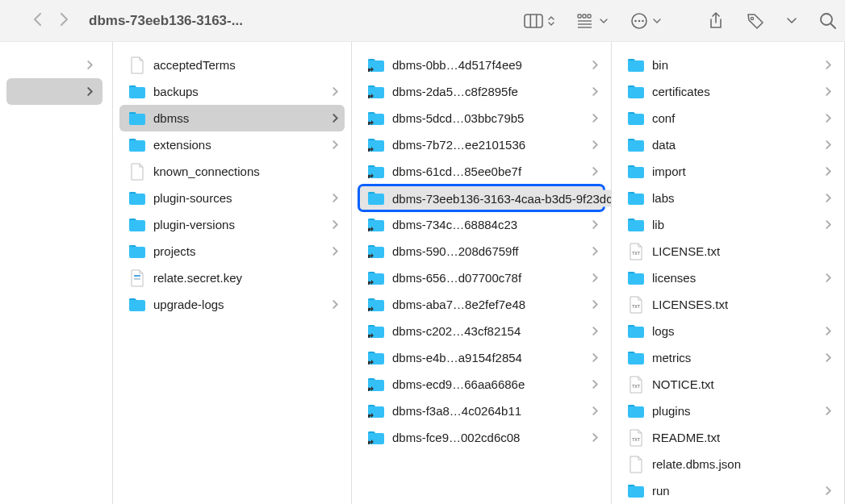 This screenshot has width=845, height=504. Describe the element at coordinates (728, 437) in the screenshot. I see `file-item-readme-txt: README.txt` at that location.